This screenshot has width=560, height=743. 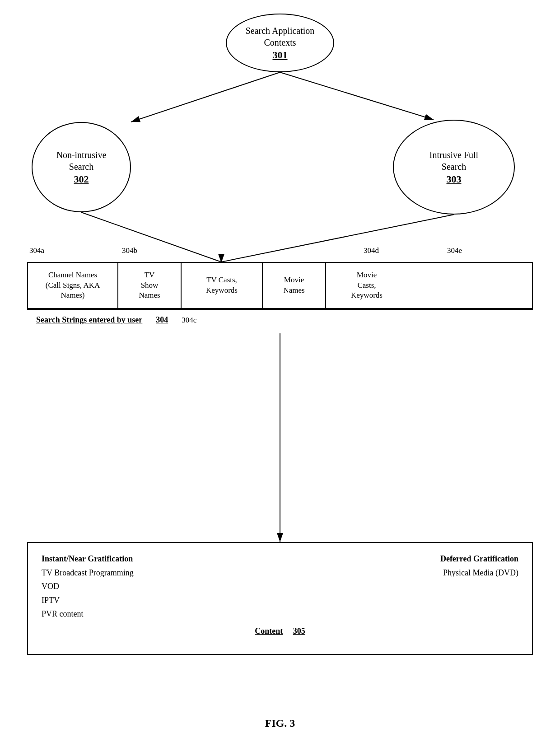 What do you see at coordinates (371, 251) in the screenshot?
I see `ref-label-304d: 304d` at bounding box center [371, 251].